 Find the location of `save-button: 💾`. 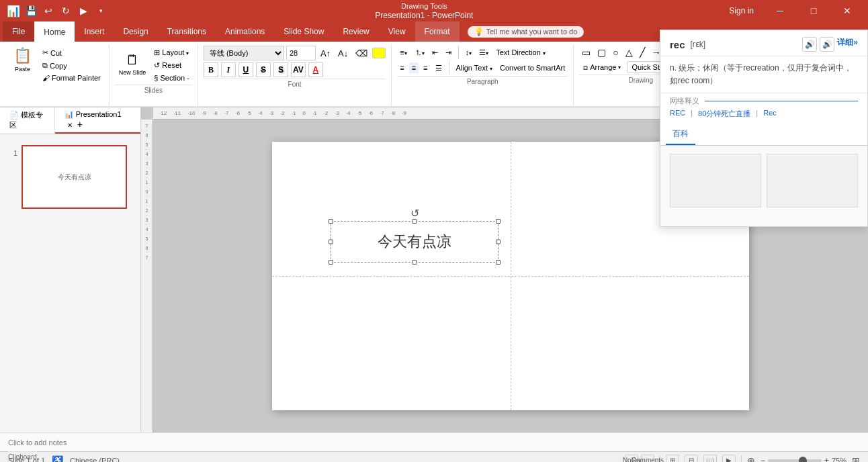

save-button: 💾 is located at coordinates (31, 11).